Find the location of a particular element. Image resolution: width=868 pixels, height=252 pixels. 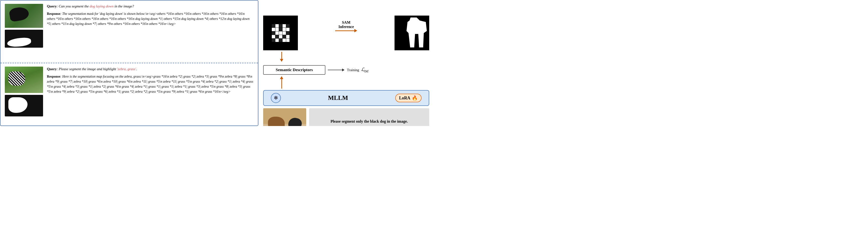

arrow-up-line is located at coordinates (282, 84).